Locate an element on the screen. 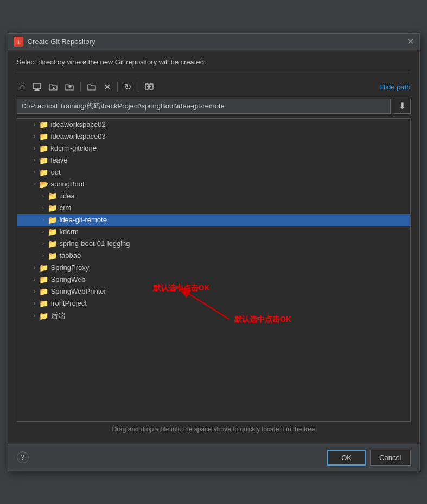 This screenshot has width=427, height=504. title-bar: i Create Git Repository ✕ is located at coordinates (214, 42).